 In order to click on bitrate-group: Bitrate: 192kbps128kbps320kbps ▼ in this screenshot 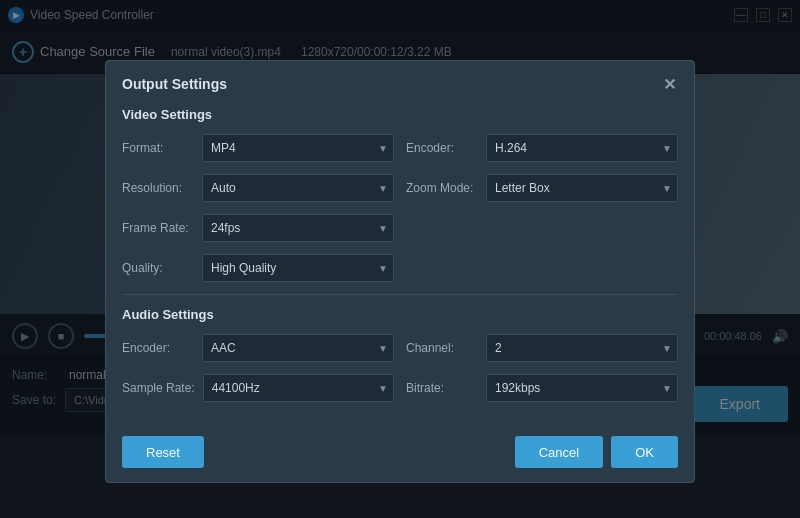, I will do `click(542, 388)`.